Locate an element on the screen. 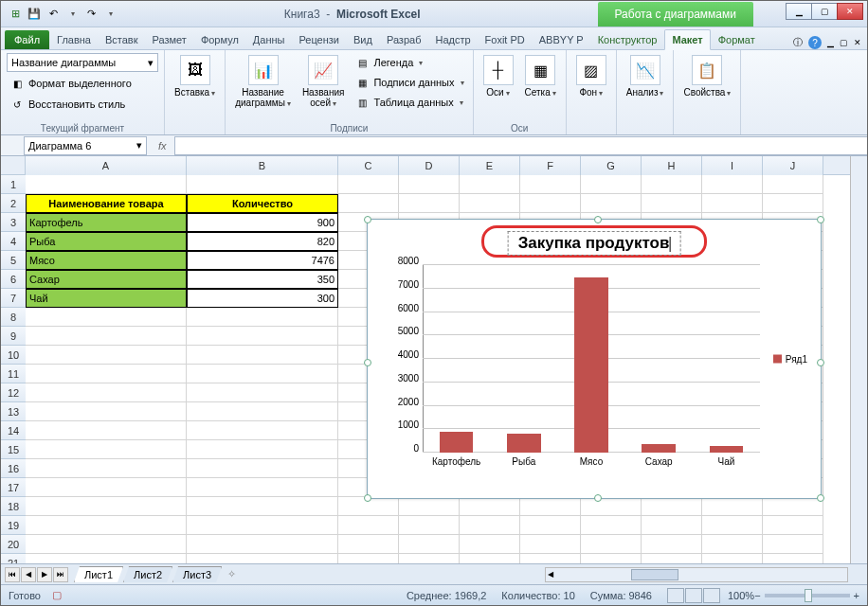 The height and width of the screenshot is (606, 868). tab-2: Размет is located at coordinates (170, 40).